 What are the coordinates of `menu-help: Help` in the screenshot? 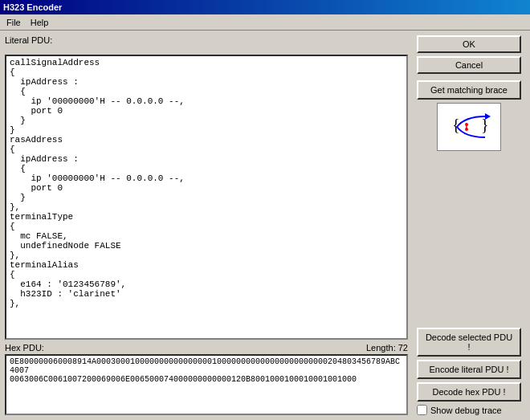 It's located at (40, 22).